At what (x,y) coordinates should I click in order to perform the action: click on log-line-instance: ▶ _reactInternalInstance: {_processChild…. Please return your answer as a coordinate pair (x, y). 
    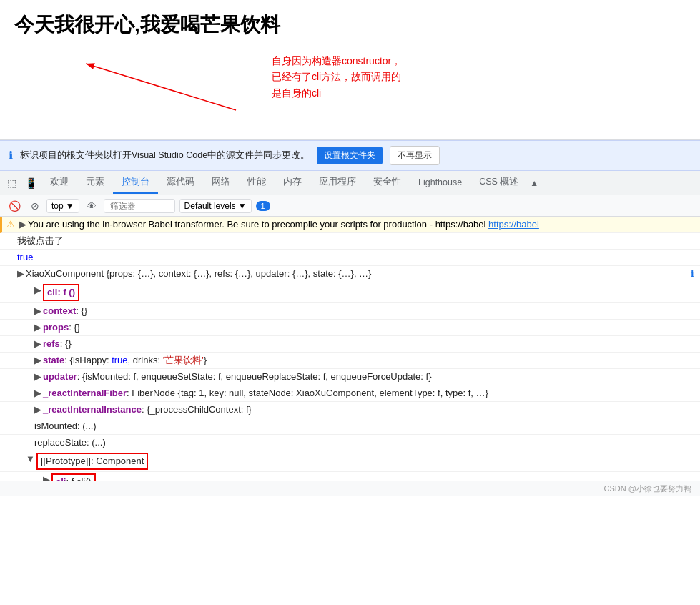
    Looking at the image, I should click on (350, 410).